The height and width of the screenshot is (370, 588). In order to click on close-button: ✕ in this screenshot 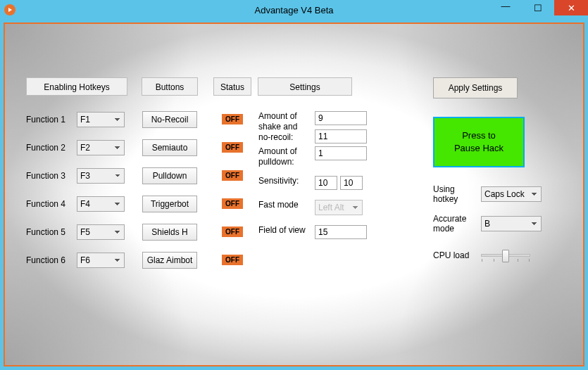, I will do `click(571, 8)`.